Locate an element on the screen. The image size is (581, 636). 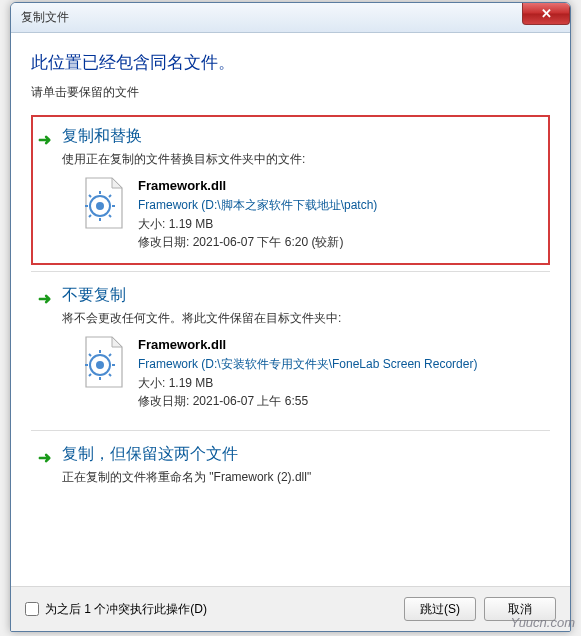
apply-all-checkbox-wrap: 为之后 1 个冲突执行此操作(D) is located at coordinates (116, 610).